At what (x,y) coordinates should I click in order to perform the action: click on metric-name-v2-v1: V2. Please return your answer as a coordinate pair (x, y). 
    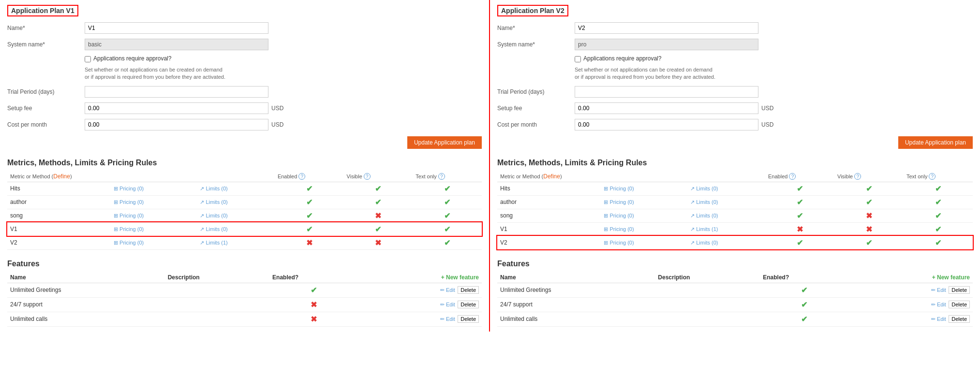
    Looking at the image, I should click on (59, 243).